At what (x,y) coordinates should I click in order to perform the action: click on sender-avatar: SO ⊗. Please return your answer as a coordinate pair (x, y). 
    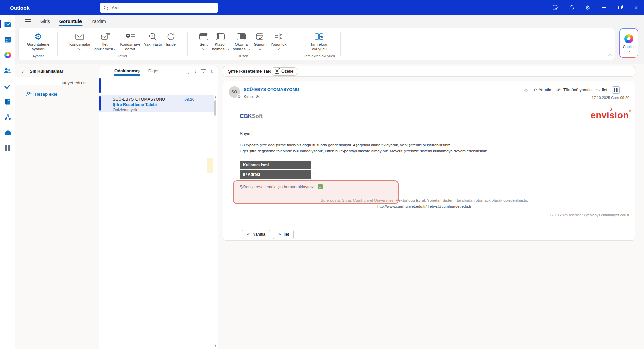
    Looking at the image, I should click on (234, 92).